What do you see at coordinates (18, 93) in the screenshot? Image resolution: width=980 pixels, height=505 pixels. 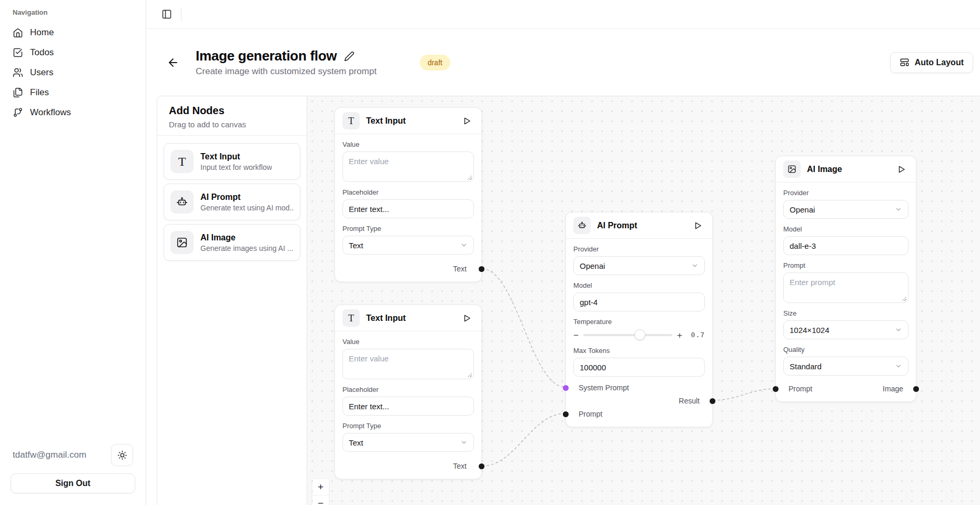 I see `files-icon` at bounding box center [18, 93].